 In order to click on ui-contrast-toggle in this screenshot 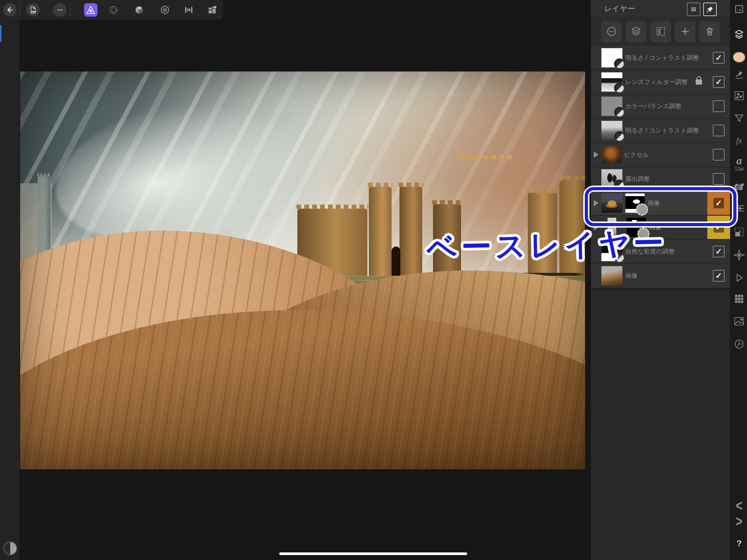, I will do `click(10, 549)`.